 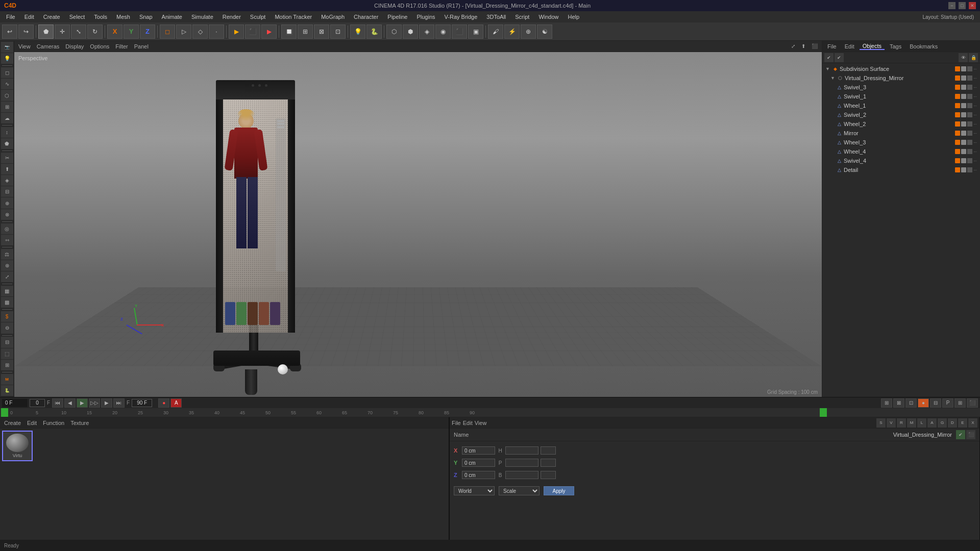 I want to click on vp-display-menu: Display, so click(x=75, y=46).